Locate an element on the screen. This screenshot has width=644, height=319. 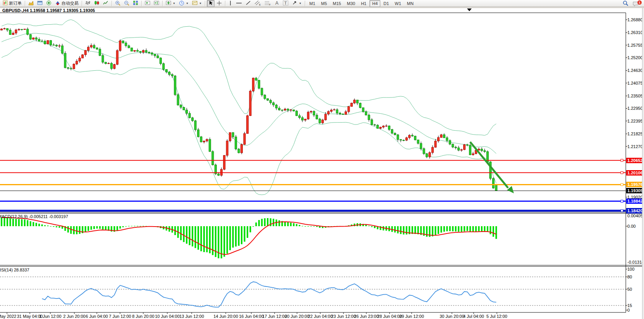
timeframe-button-M30: M30 is located at coordinates (351, 3).